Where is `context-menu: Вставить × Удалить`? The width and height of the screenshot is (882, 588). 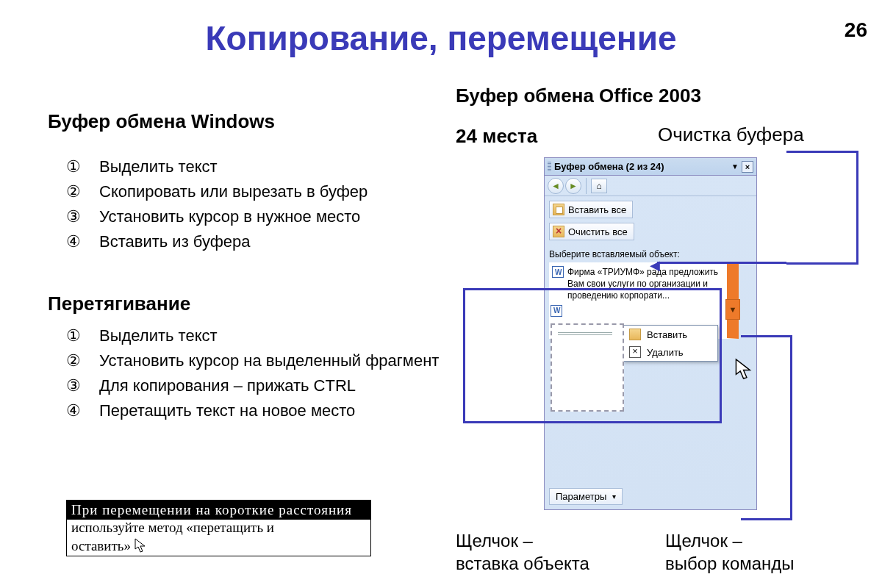 context-menu: Вставить × Удалить is located at coordinates (670, 343).